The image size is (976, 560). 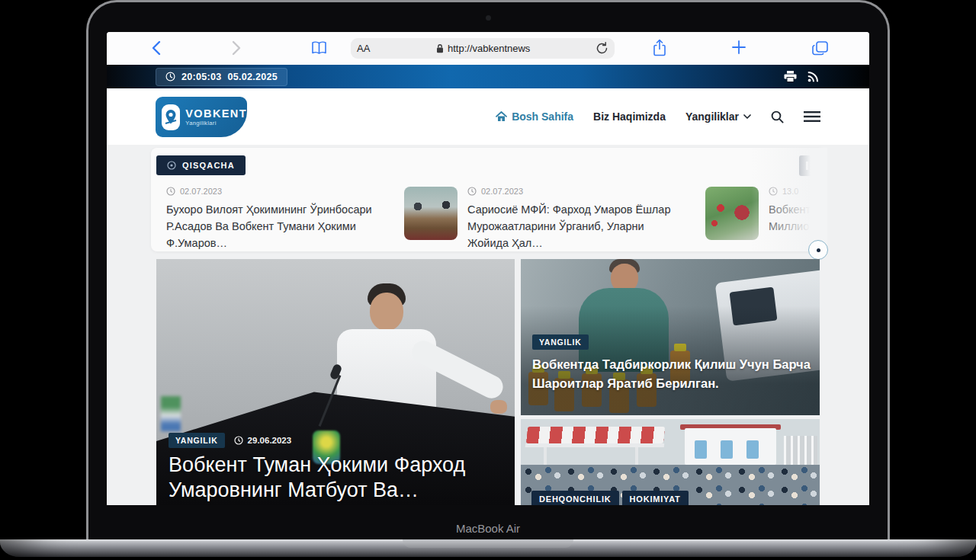 I want to click on current-time: 20:05:03, so click(x=201, y=77).